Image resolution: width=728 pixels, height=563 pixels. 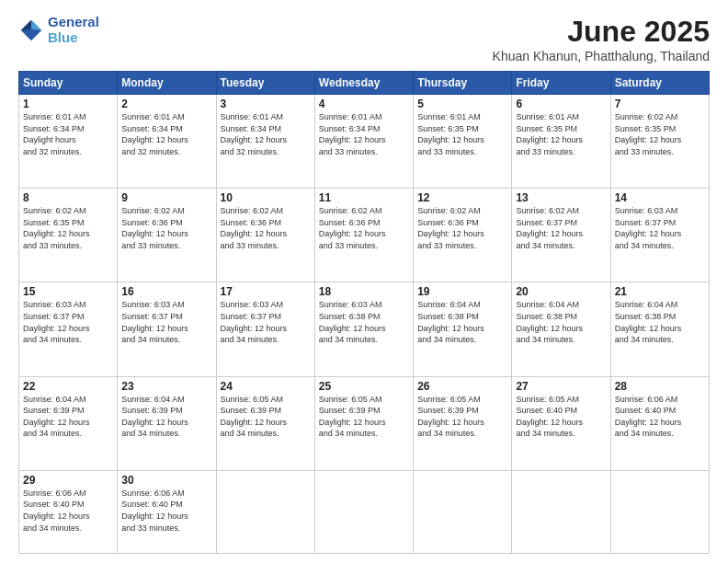 What do you see at coordinates (561, 423) in the screenshot?
I see `table-cell: 27 Sunrise: 6:05 AMSunset: 6:40 PMDaylig…` at bounding box center [561, 423].